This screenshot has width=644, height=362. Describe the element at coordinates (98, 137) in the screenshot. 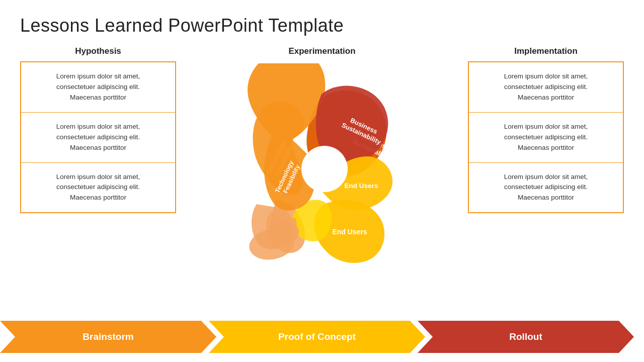

I see `left-text-boxes: Lorem ipsum dolor sit amet,consectetuer …` at that location.